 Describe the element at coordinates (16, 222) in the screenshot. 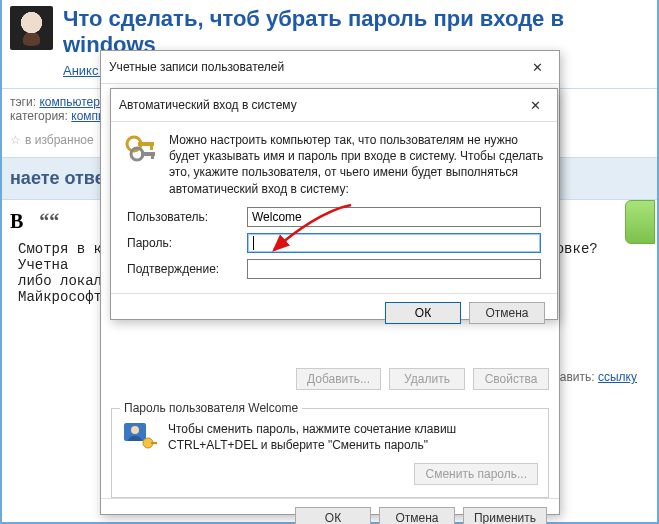

I see `bold-button: B` at that location.